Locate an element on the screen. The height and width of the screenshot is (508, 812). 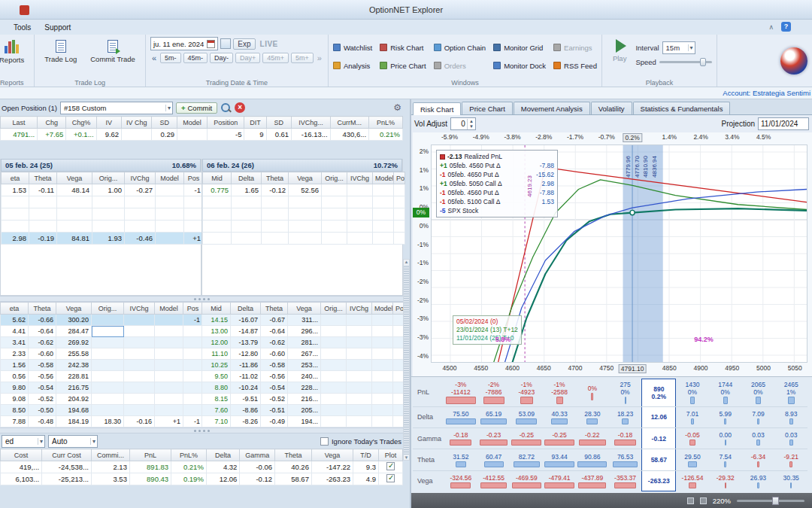
column-header-chg%: Chg% is located at coordinates (81, 123).